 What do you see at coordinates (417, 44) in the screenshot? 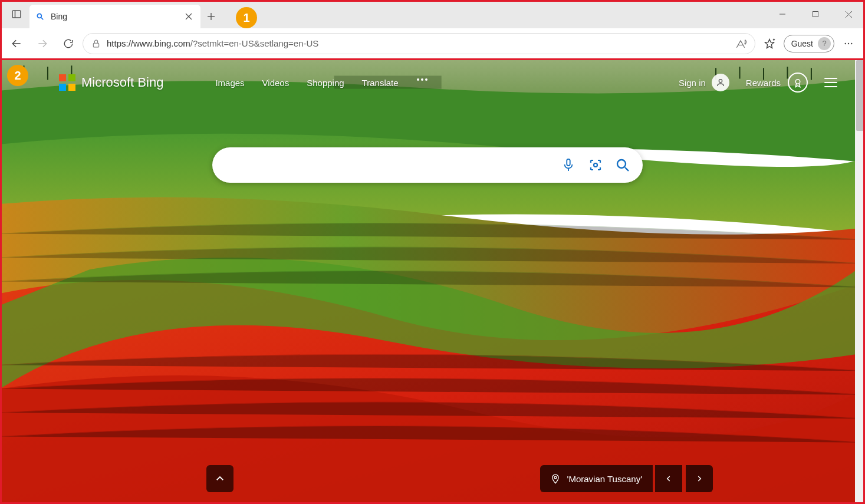
I see `url-text: https://www.bing.com/?setmkt=en-US&setla…` at bounding box center [417, 44].